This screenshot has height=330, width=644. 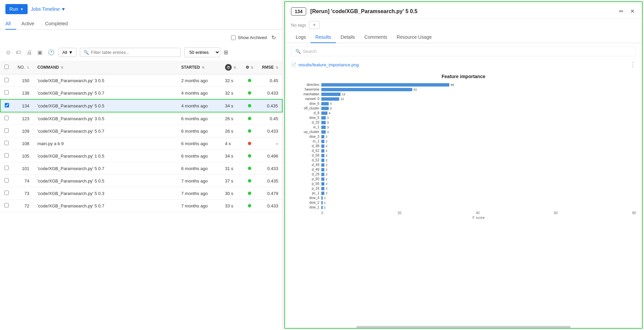 I want to click on table-row: 73 'code/XGB_Paramsearch.py' 5 0.3 7 mon…, so click(x=141, y=193).